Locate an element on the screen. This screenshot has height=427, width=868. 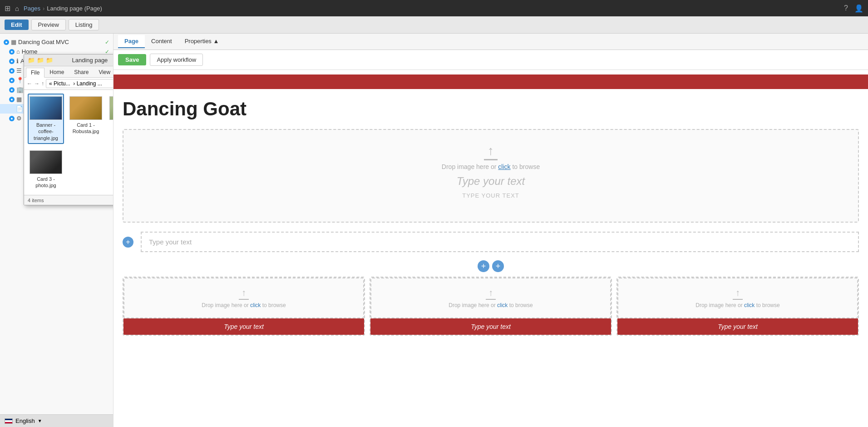
breadcrumb-current: Landing page (Page) is located at coordinates (74, 8).